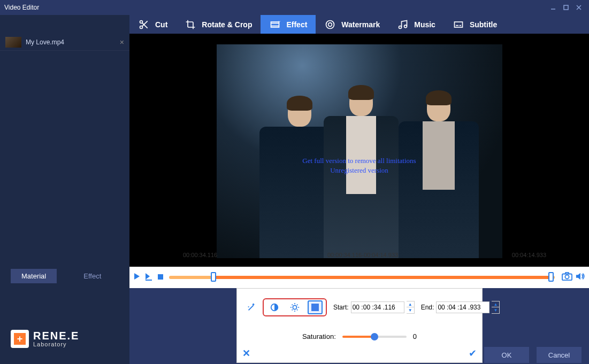 This screenshot has height=364, width=589. Describe the element at coordinates (403, 25) in the screenshot. I see `music-icon` at that location.